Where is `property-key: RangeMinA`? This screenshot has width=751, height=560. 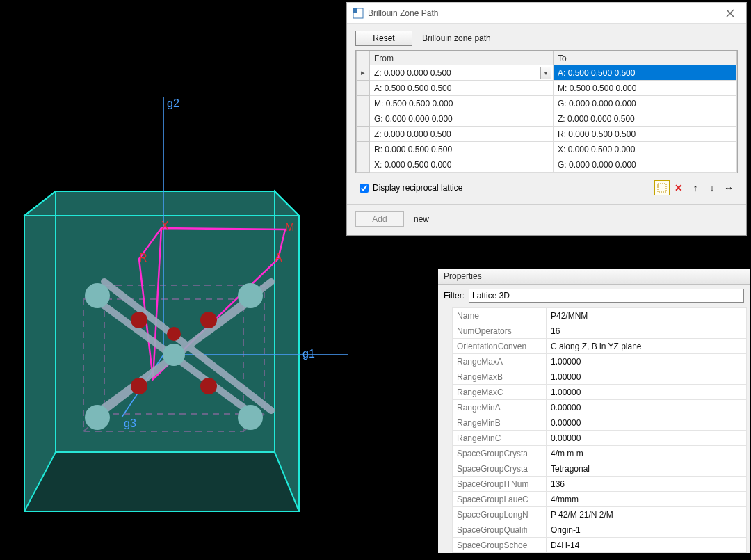
property-key: RangeMinA is located at coordinates (499, 408).